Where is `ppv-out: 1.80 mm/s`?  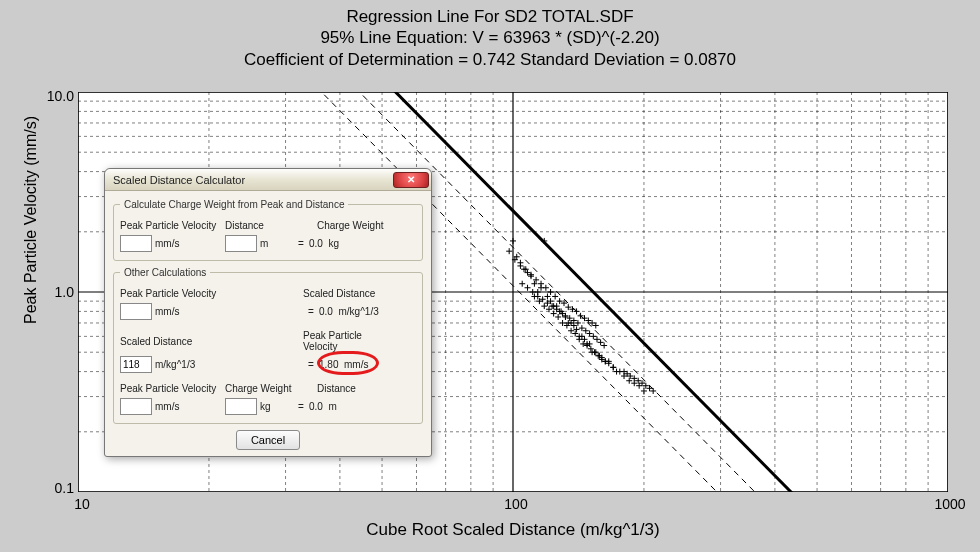 ppv-out: 1.80 mm/s is located at coordinates (344, 364).